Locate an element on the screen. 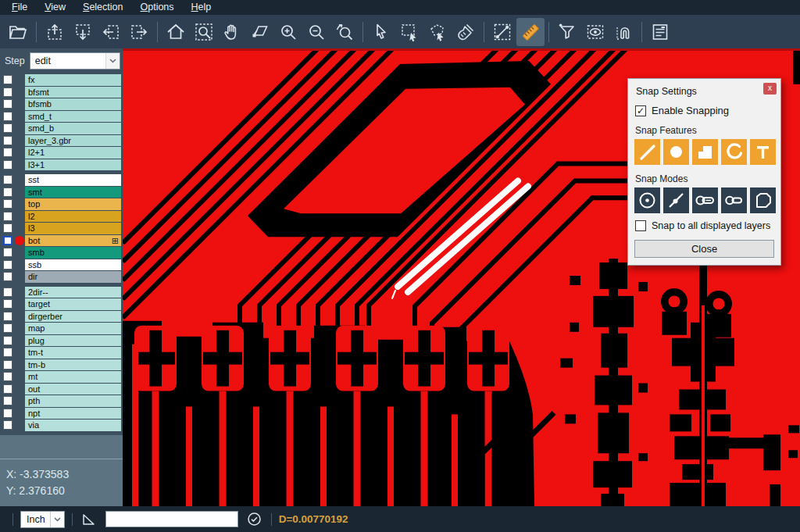  snap-mode-pad-outline-button is located at coordinates (734, 200).